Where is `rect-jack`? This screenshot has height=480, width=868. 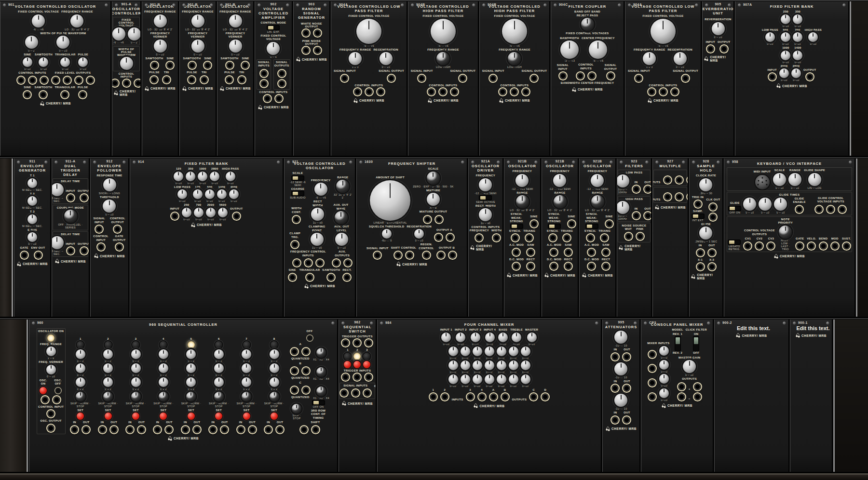 rect-jack is located at coordinates (347, 278).